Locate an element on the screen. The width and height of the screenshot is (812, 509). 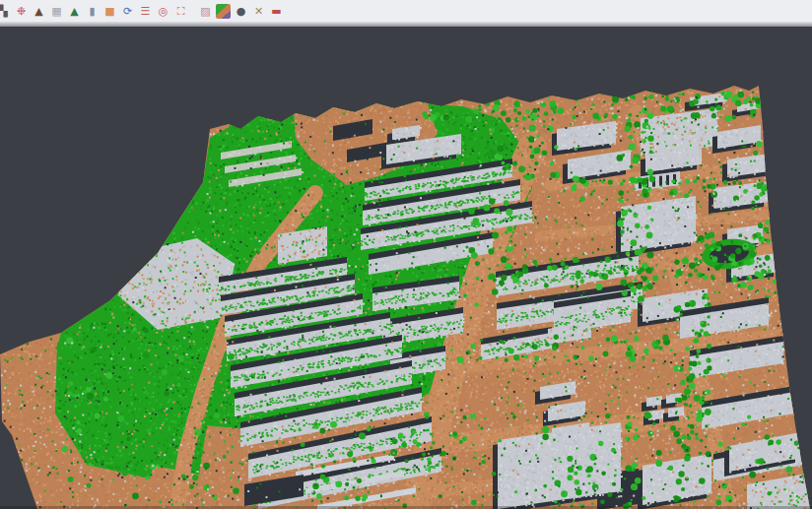
main-toolbar: ▚❉▲▦▲▮■⟳☰◎⛶▨●✕▬ is located at coordinates (406, 12).